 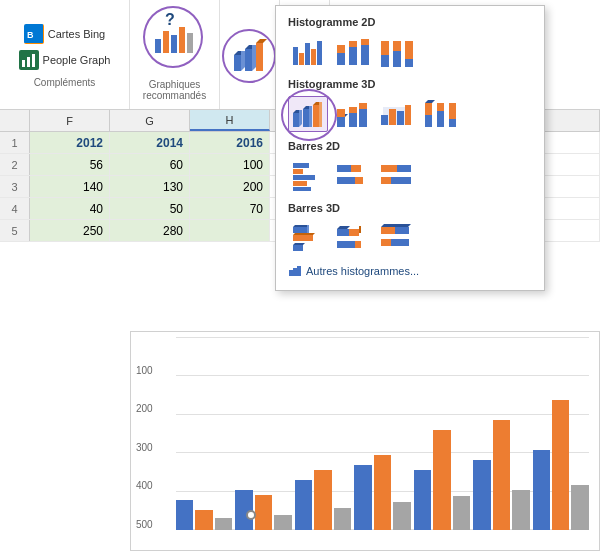 What do you see at coordinates (308, 176) in the screenshot?
I see `barres2d-clustered-btn` at bounding box center [308, 176].